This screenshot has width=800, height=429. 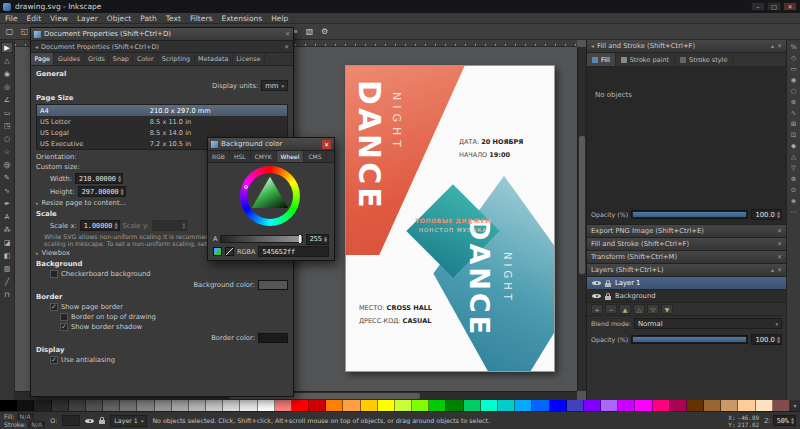 I want to click on menu-item: Help, so click(x=280, y=18).